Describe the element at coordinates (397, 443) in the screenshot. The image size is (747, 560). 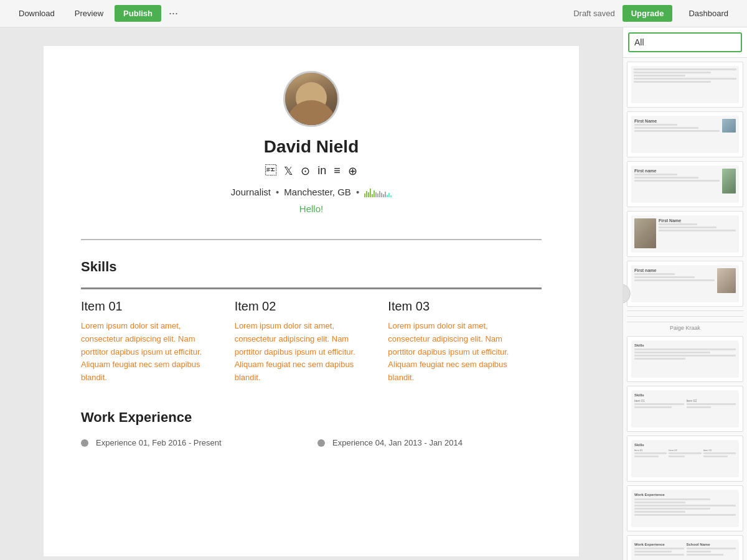
I see `work-item-2-label: Experience 04, Jan 2013 - Jan 2014` at that location.